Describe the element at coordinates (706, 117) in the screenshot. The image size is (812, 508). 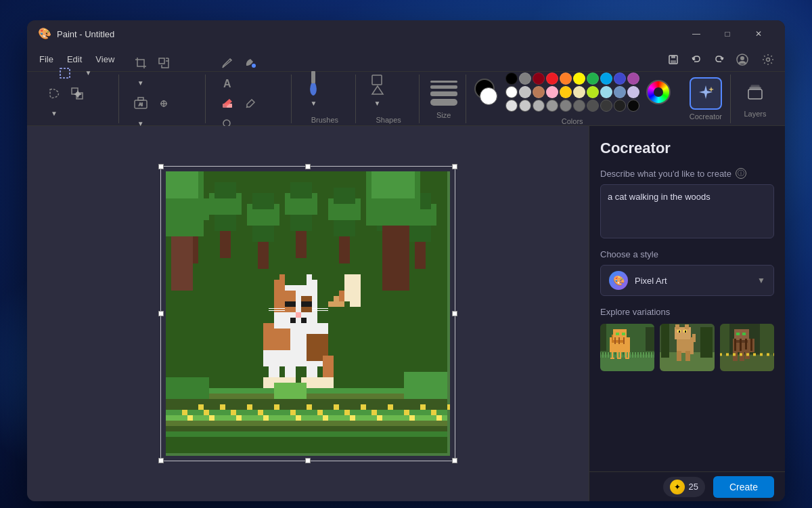
I see `cocreator-label: Cocreator` at that location.